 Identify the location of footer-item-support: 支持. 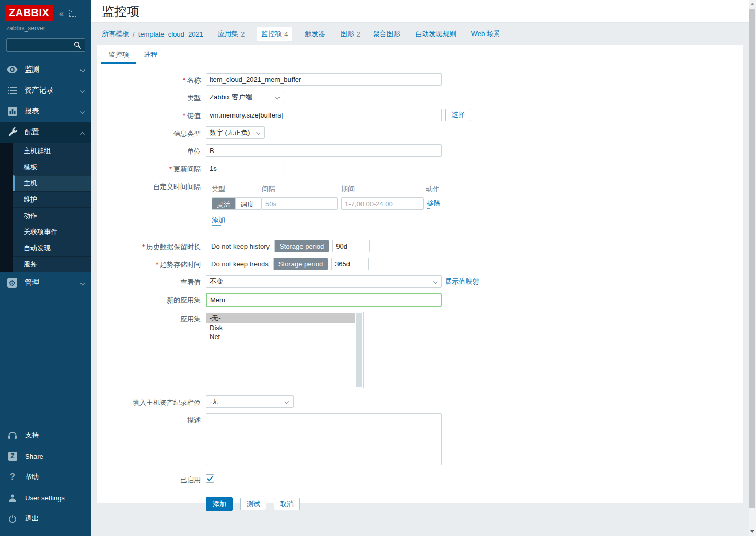
(46, 435).